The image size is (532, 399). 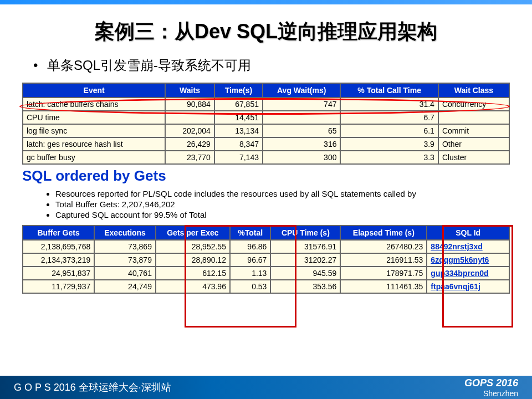 I want to click on sql-id-link: gup334bprcn0d, so click(x=459, y=273).